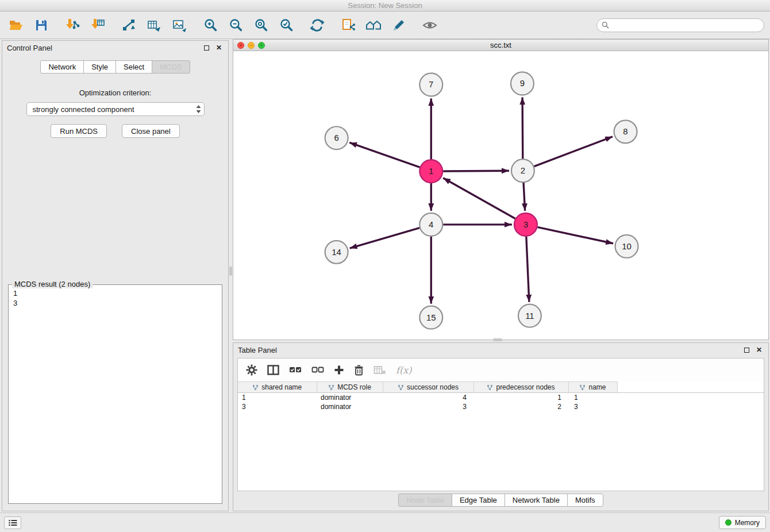 This screenshot has width=770, height=532. Describe the element at coordinates (13, 523) in the screenshot. I see `list-icon` at that location.